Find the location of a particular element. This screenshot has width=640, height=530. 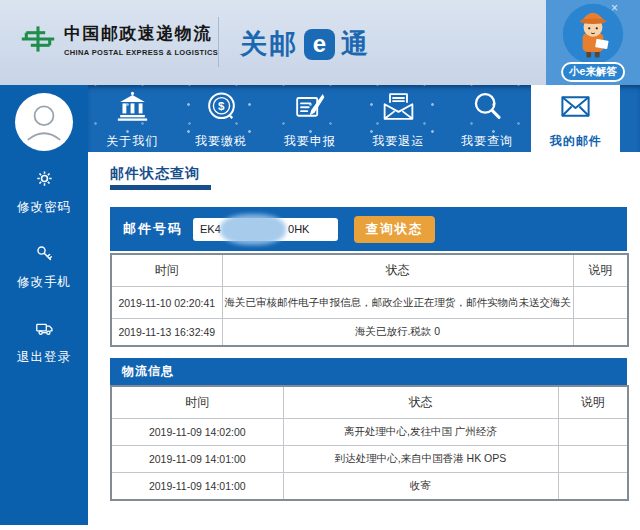

sidebar-item-logout: 退出登录 is located at coordinates (44, 342).